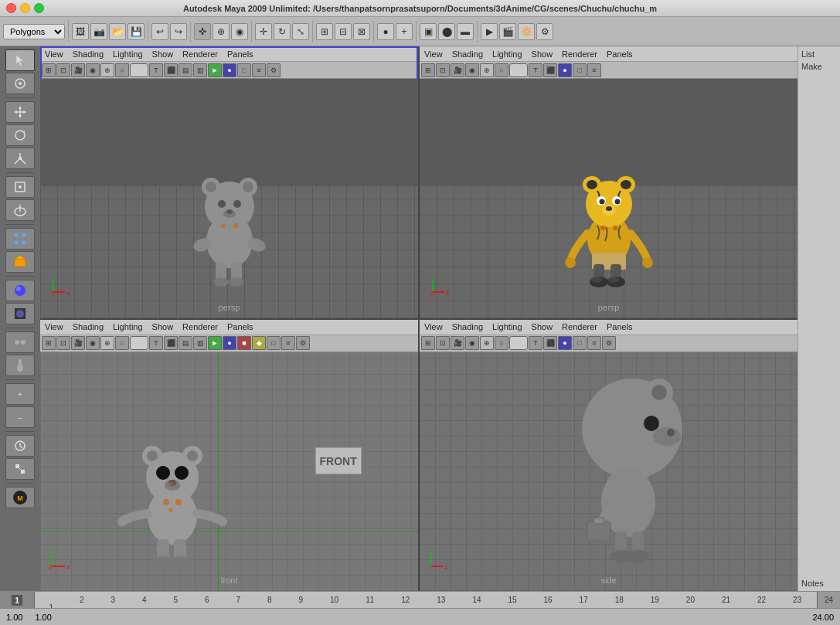 This screenshot has height=625, width=840. Describe the element at coordinates (25, 8) in the screenshot. I see `window-controls` at that location.